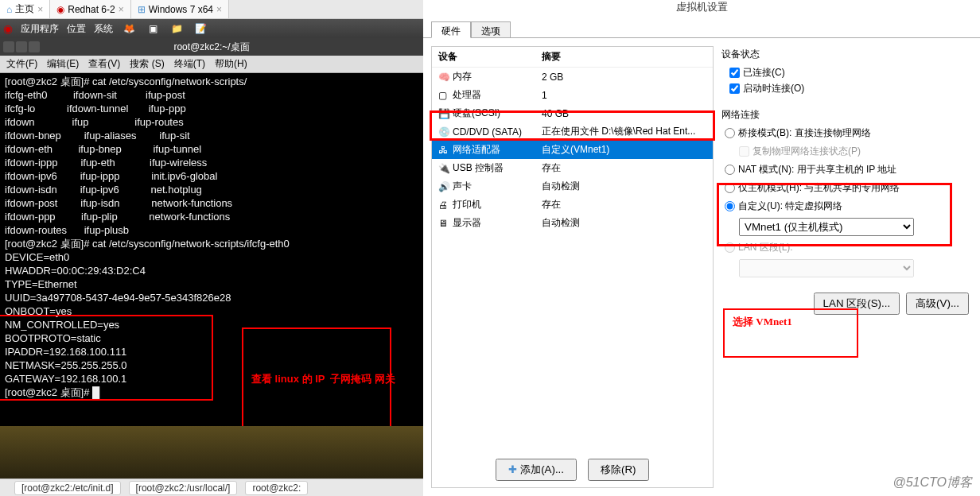 The height and width of the screenshot is (496, 980). What do you see at coordinates (10, 10) in the screenshot?
I see `home-icon: ⌂` at bounding box center [10, 10].